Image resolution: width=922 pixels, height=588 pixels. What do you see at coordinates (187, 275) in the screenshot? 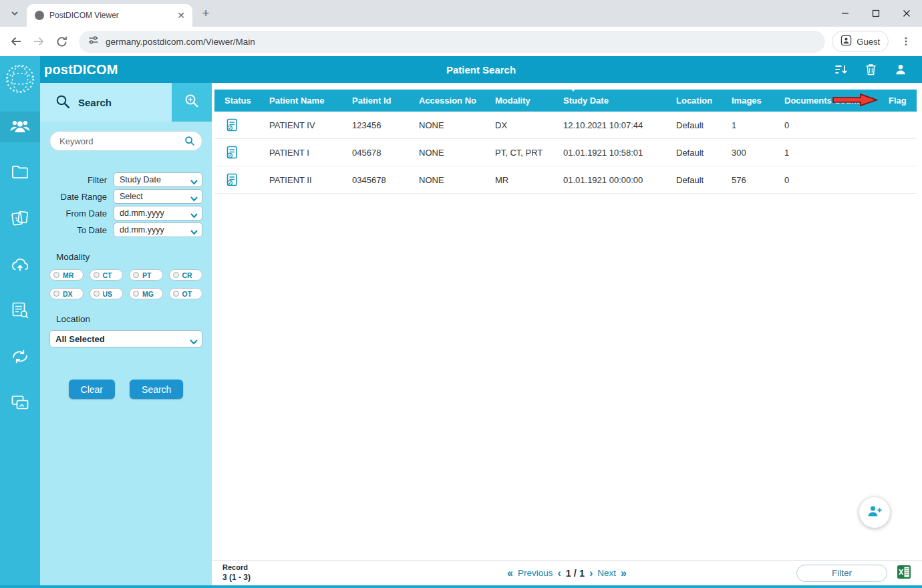
I see `modality-option-label: CR` at bounding box center [187, 275].